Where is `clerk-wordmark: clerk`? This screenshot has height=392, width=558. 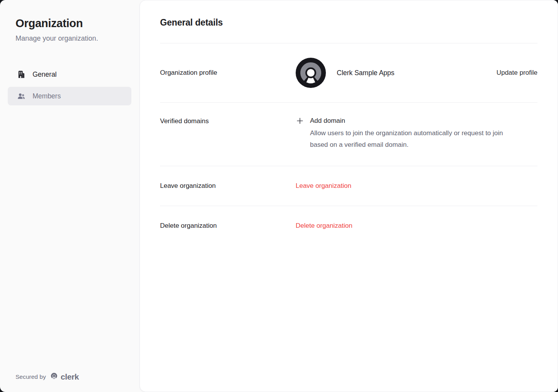 clerk-wordmark: clerk is located at coordinates (70, 377).